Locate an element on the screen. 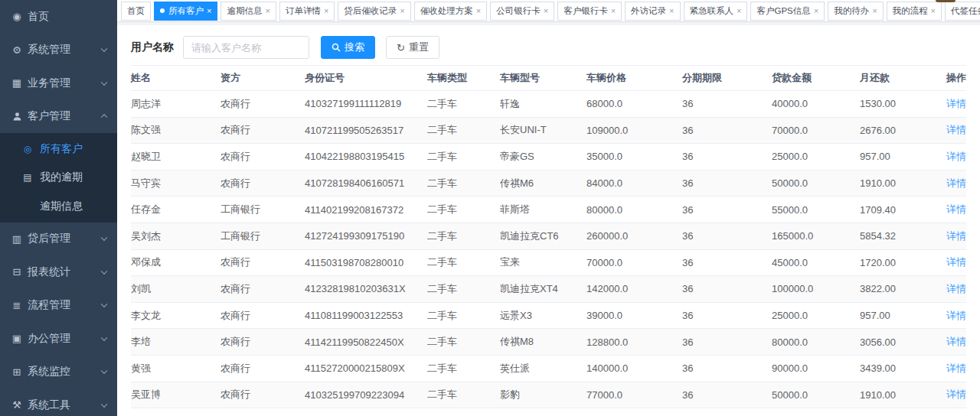  tab: 催收处理方案× is located at coordinates (450, 11).